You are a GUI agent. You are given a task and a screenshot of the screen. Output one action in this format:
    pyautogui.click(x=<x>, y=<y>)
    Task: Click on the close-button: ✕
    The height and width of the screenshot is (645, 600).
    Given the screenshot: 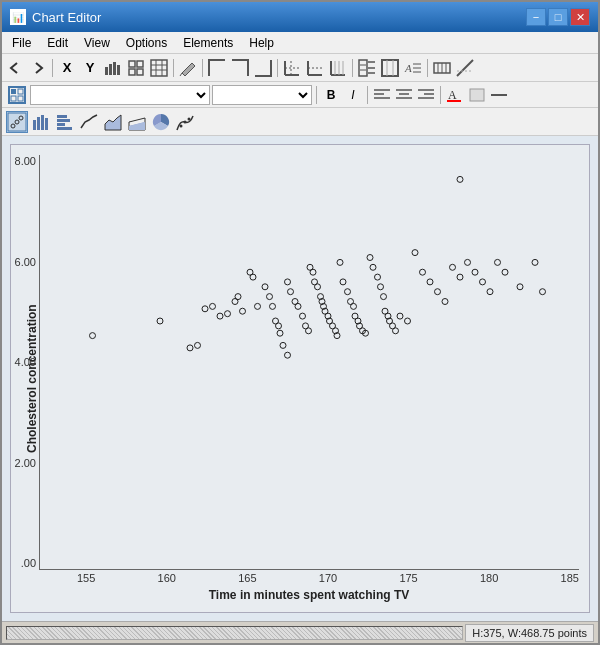 What is the action you would take?
    pyautogui.click(x=580, y=17)
    